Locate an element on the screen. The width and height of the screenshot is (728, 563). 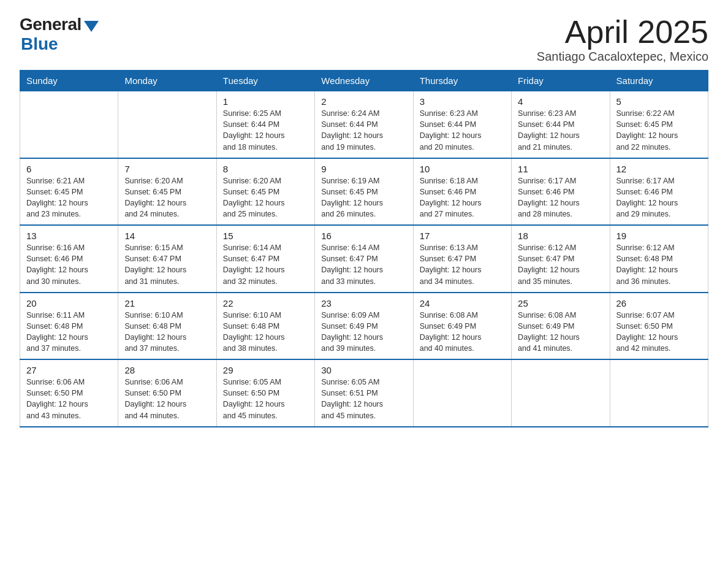
day-number: 3 is located at coordinates (462, 102).